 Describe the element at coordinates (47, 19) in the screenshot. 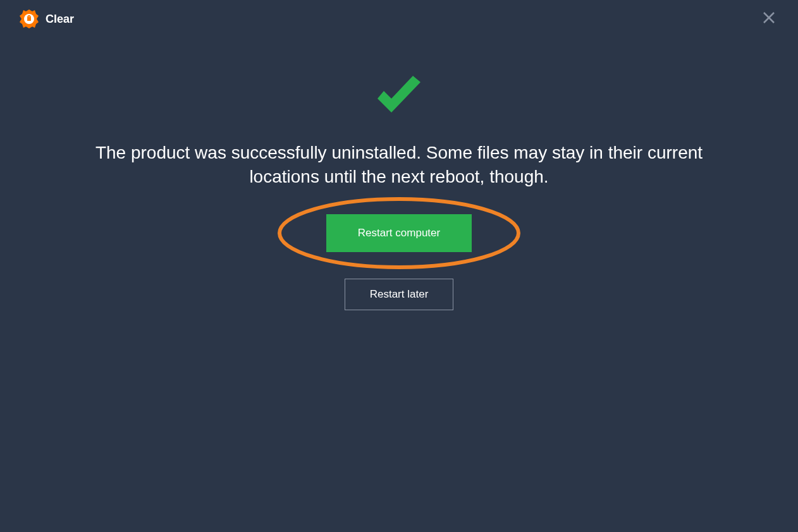

I see `logo-area: Clear` at that location.